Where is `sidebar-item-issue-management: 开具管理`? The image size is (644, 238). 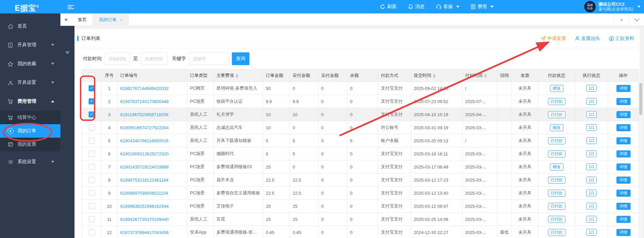 sidebar-item-issue-management: 开具管理 is located at coordinates (30, 45).